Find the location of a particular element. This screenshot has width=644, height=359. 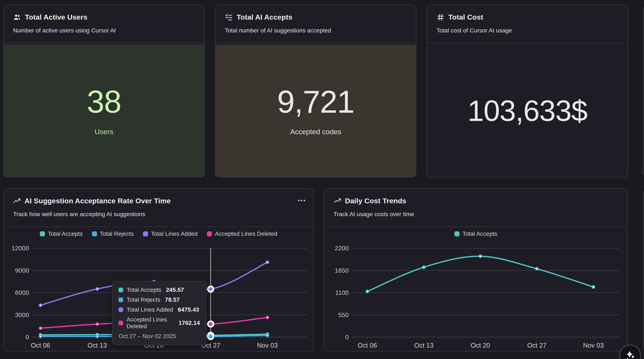

checklist-icon is located at coordinates (229, 17).